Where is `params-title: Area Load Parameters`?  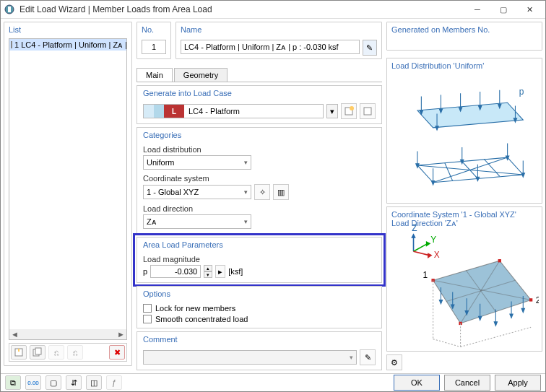
params-title: Area Load Parameters is located at coordinates (259, 244).